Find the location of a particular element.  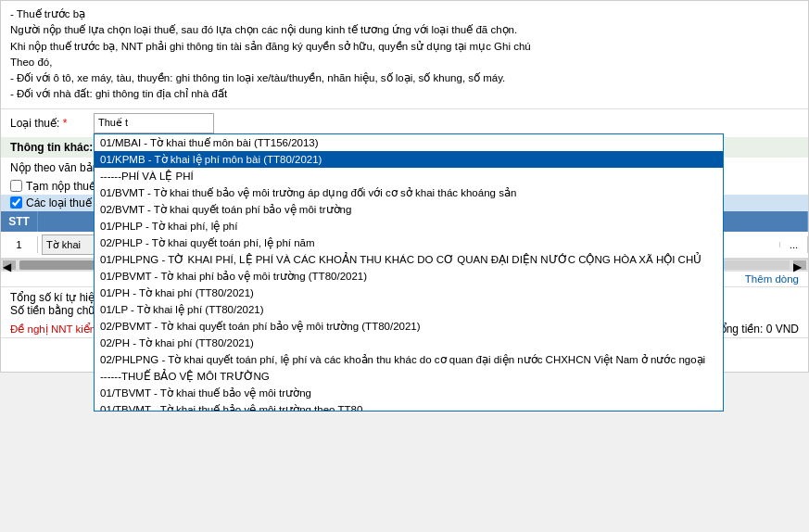

dropdown-item-pbvmt2: 02/PBVMT - Tờ khai quyết toán phí bảo vệ… is located at coordinates (409, 326).